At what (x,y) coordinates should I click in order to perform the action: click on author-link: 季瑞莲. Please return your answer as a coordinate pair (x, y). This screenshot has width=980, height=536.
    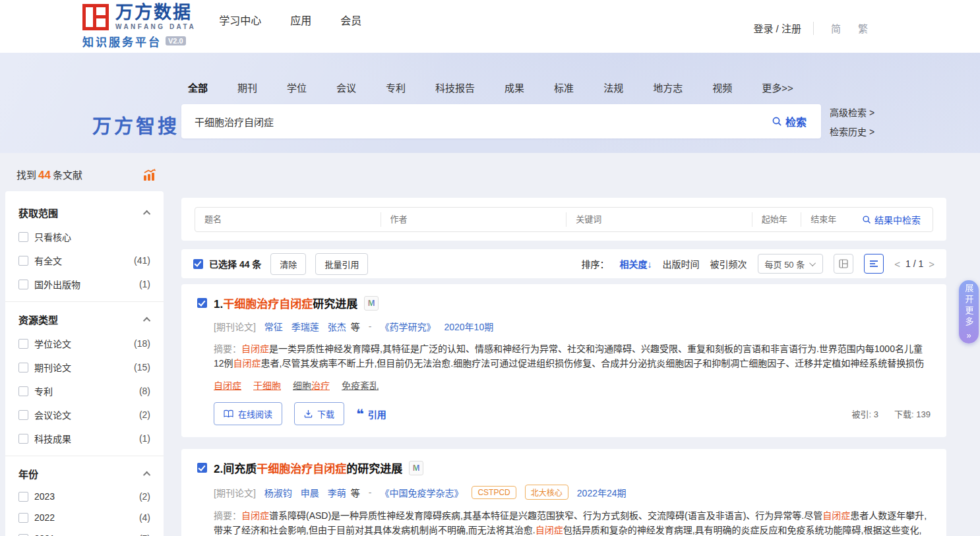
    Looking at the image, I should click on (305, 326).